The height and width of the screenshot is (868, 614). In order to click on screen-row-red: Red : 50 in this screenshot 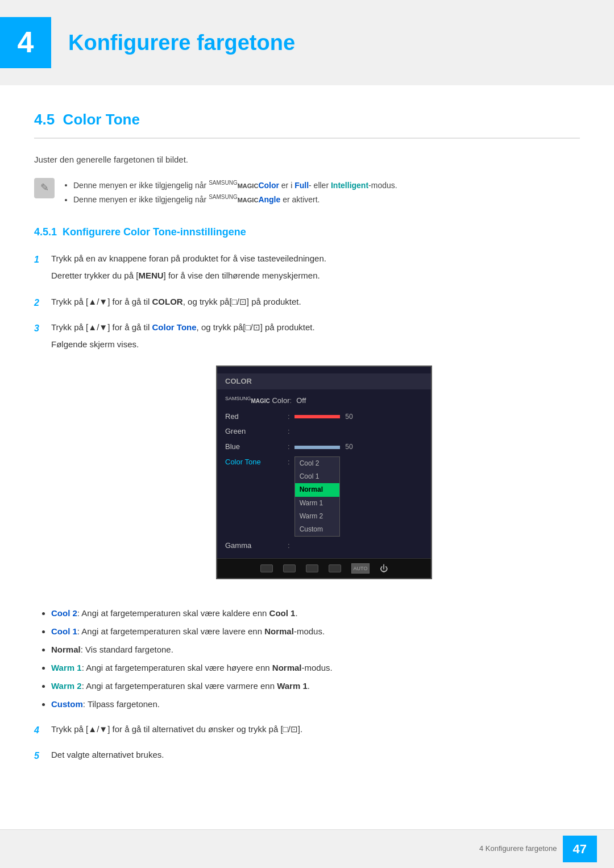, I will do `click(324, 417)`.